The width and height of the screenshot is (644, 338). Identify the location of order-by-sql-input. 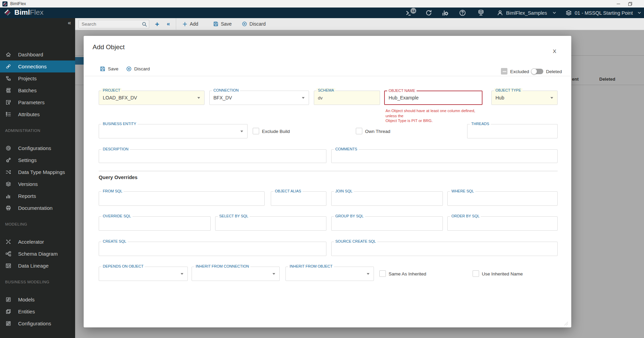
(503, 224).